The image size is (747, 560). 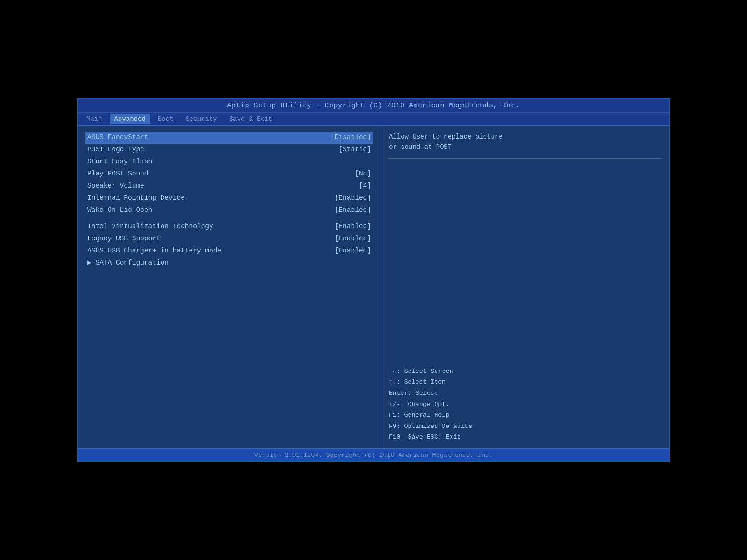 I want to click on setting-value-usb-charger: [Enabled], so click(x=353, y=251).